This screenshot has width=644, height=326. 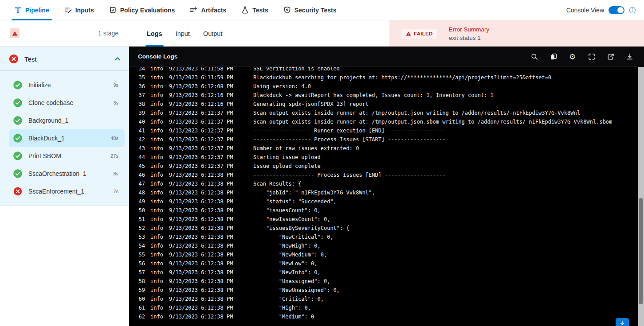 I want to click on log-line: 43 info 9/13/2023 6:12:37 PM Number of r…, so click(x=389, y=148).